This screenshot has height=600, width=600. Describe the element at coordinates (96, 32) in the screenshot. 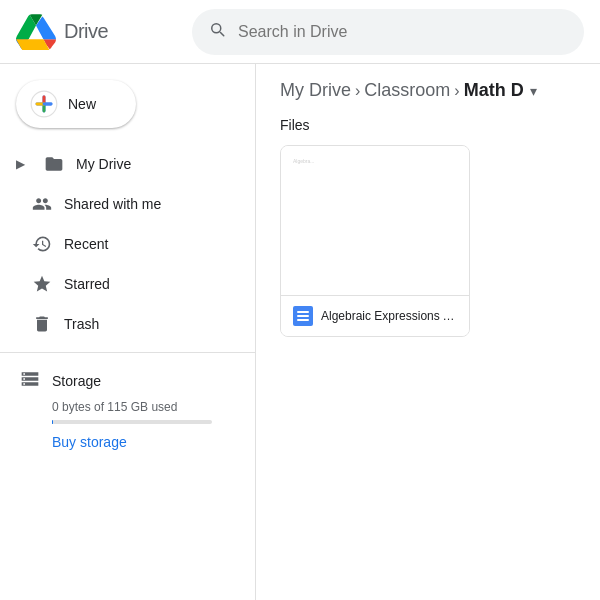

I see `logo-area: Drive` at that location.